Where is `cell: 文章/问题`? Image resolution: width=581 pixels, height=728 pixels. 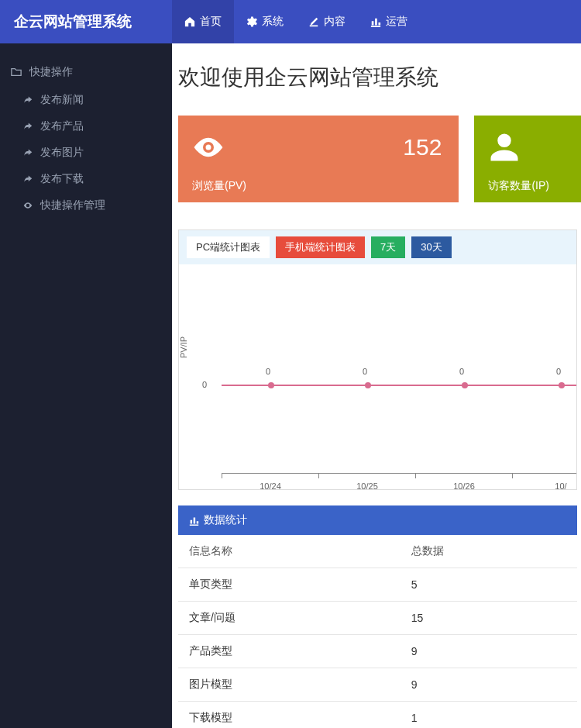
cell: 文章/问题 is located at coordinates (290, 619).